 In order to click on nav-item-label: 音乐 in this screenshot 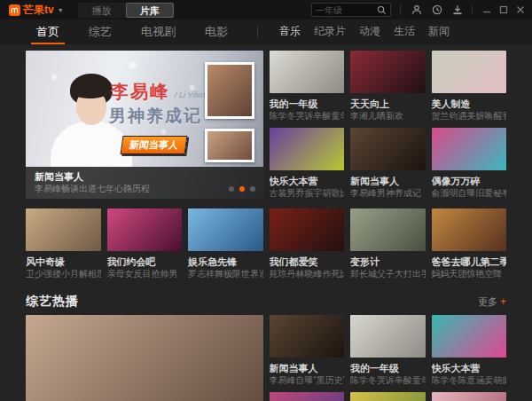, I will do `click(290, 31)`.